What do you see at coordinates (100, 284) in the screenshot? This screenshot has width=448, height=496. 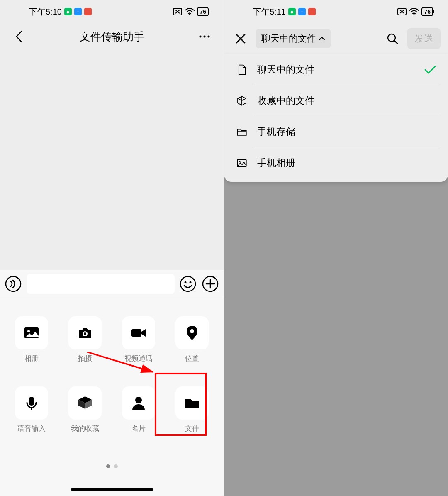 I see `message-input` at bounding box center [100, 284].